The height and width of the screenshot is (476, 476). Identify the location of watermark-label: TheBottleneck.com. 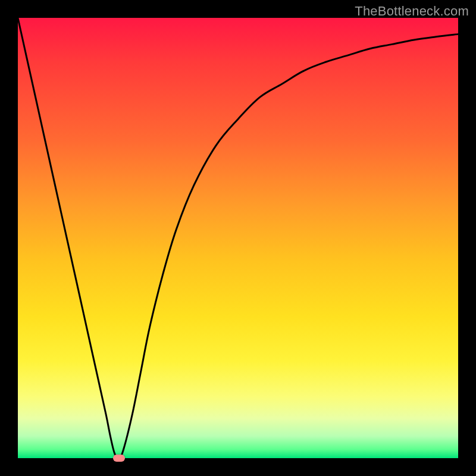
(412, 11).